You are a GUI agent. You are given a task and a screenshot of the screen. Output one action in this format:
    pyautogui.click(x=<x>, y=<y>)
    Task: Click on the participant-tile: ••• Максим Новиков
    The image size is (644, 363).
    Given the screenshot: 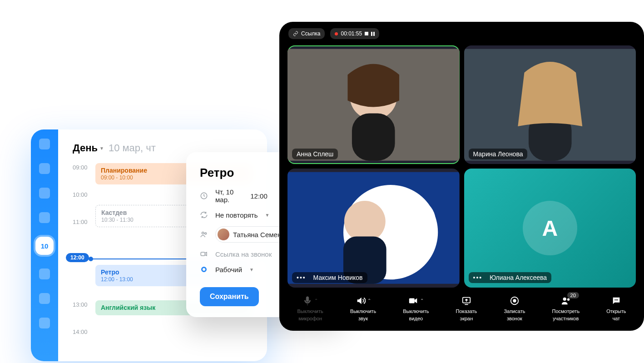 What is the action you would take?
    pyautogui.click(x=373, y=228)
    